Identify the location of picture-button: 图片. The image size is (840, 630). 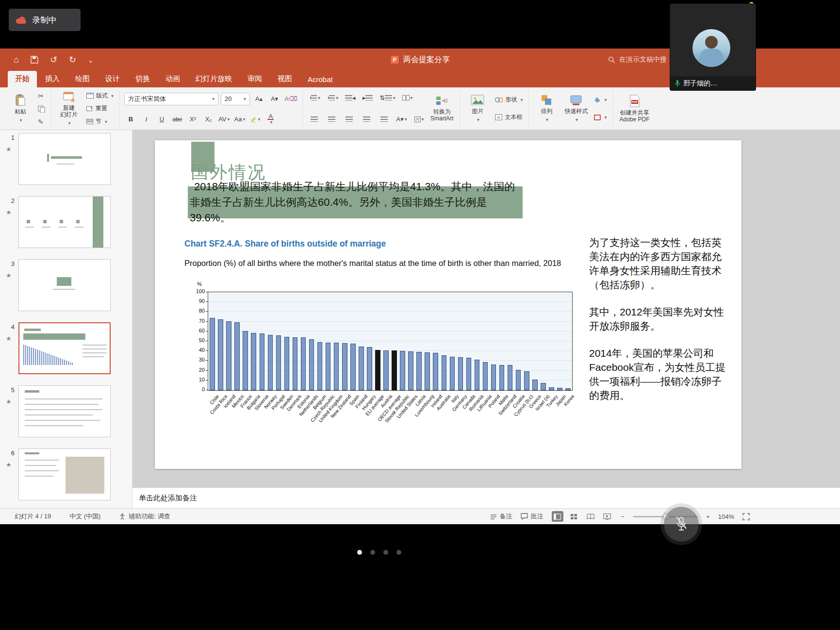
(478, 109).